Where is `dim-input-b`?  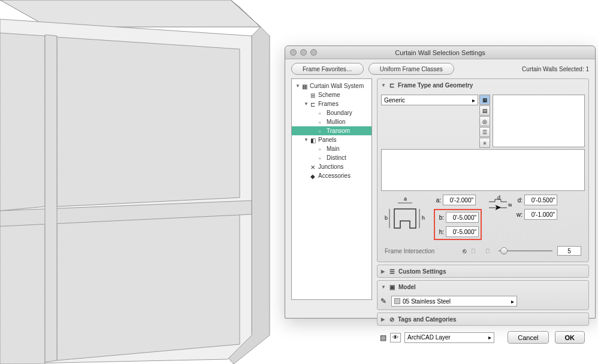 dim-input-b is located at coordinates (463, 217).